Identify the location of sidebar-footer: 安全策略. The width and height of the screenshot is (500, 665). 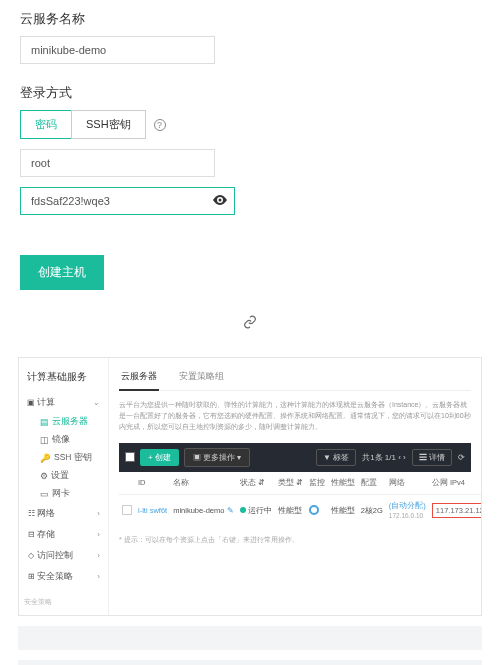
(64, 602).